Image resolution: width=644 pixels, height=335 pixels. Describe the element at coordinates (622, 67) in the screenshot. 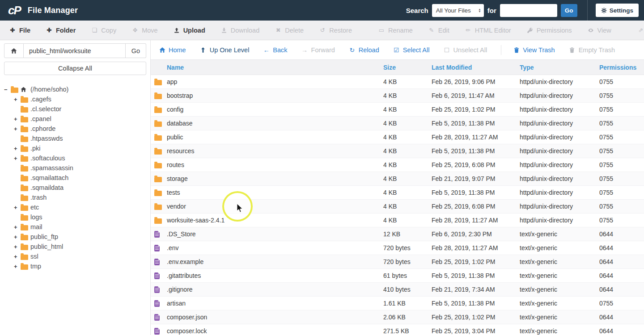

I see `column-header-permissions: Permissions` at that location.